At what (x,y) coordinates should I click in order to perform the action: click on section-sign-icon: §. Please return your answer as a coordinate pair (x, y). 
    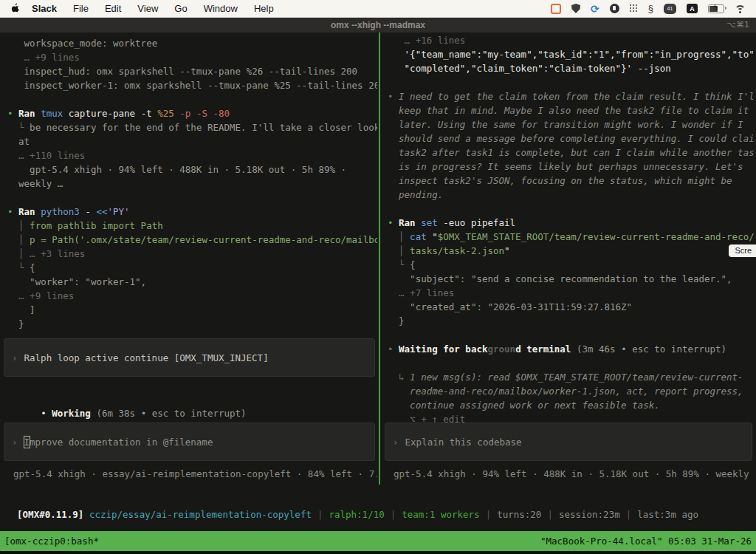
    Looking at the image, I should click on (651, 9).